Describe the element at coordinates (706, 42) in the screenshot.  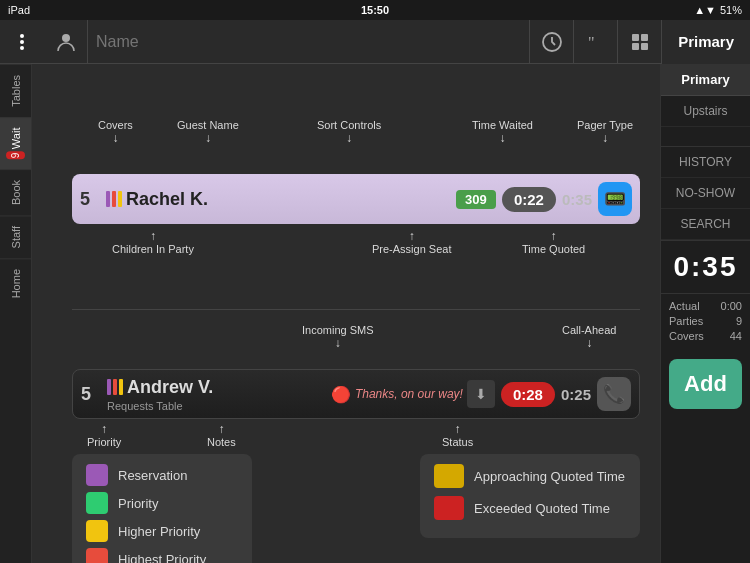
I see `primary-button: Primary` at that location.